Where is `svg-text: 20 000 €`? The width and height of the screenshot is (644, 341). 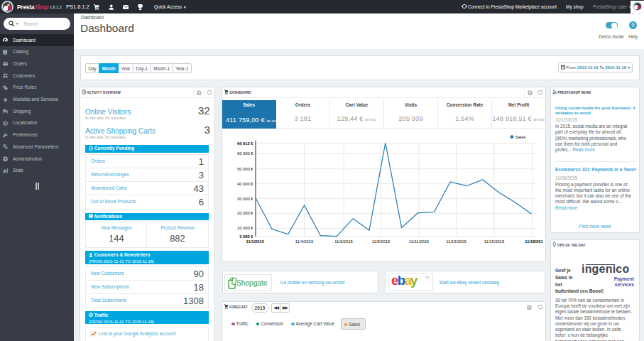
svg-text: 20 000 € is located at coordinates (246, 213).